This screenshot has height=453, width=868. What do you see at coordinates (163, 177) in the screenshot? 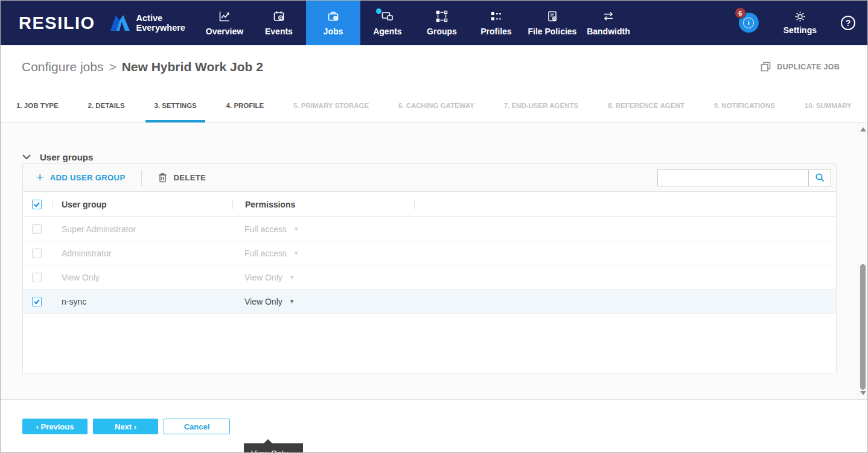
I see `trash-icon` at bounding box center [163, 177].